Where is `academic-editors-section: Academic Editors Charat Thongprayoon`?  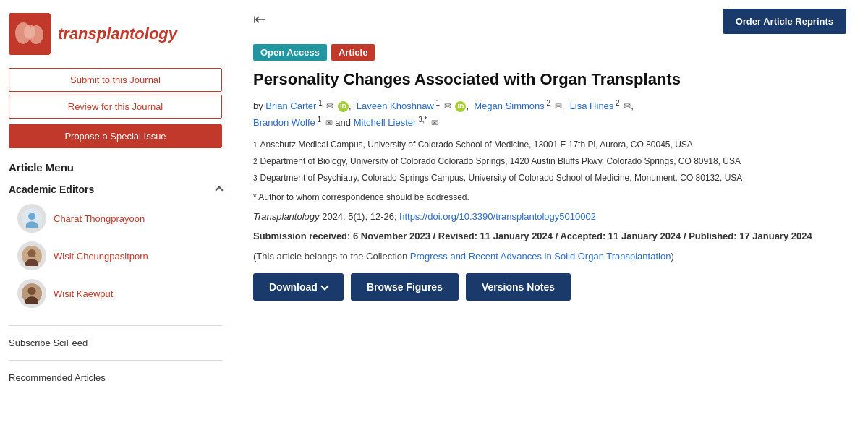 academic-editors-section: Academic Editors Charat Thongprayoon is located at coordinates (116, 249).